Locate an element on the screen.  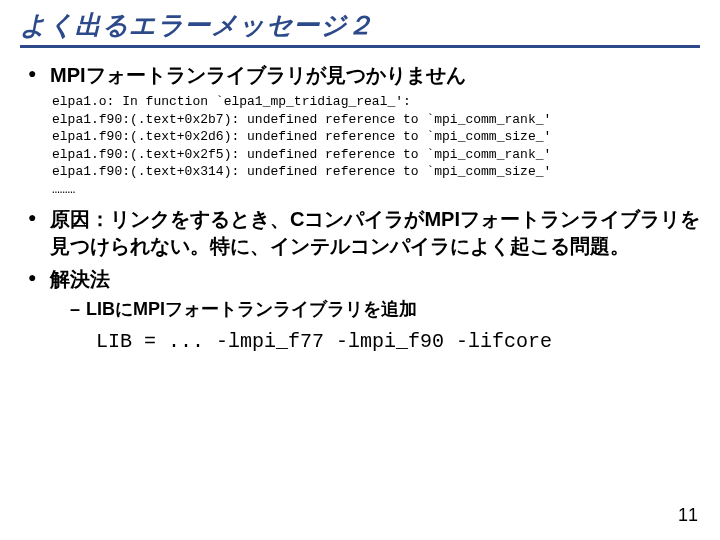
command-line: LIB = ... -lmpi_f77 -lmpi_f90 -lifcore is located at coordinates (398, 342).